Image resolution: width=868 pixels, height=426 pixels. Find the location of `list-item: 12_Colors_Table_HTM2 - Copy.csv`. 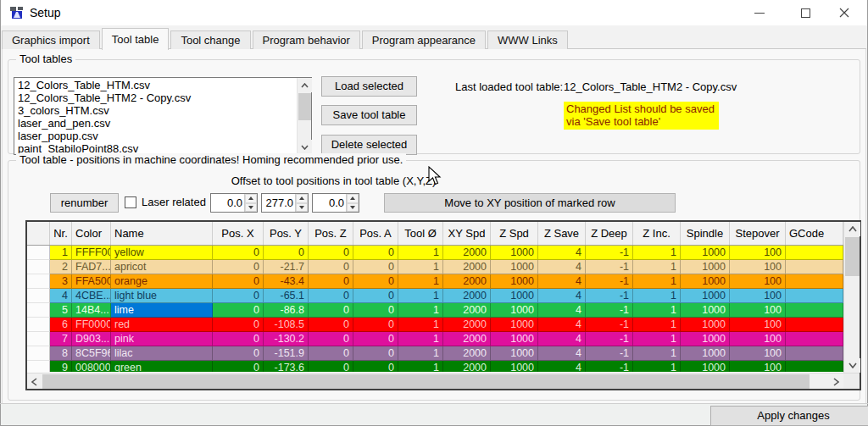

list-item: 12_Colors_Table_HTM2 - Copy.csv is located at coordinates (156, 98).